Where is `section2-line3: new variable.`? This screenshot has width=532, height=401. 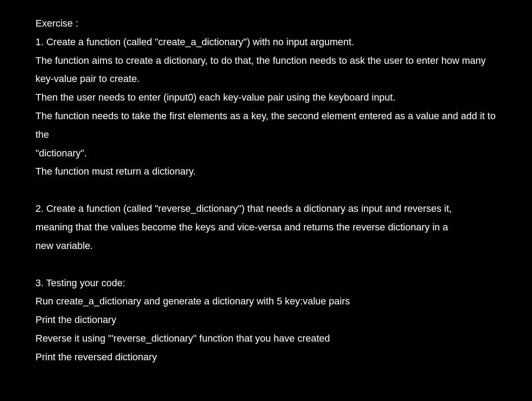
section2-line3: new variable. is located at coordinates (266, 246).